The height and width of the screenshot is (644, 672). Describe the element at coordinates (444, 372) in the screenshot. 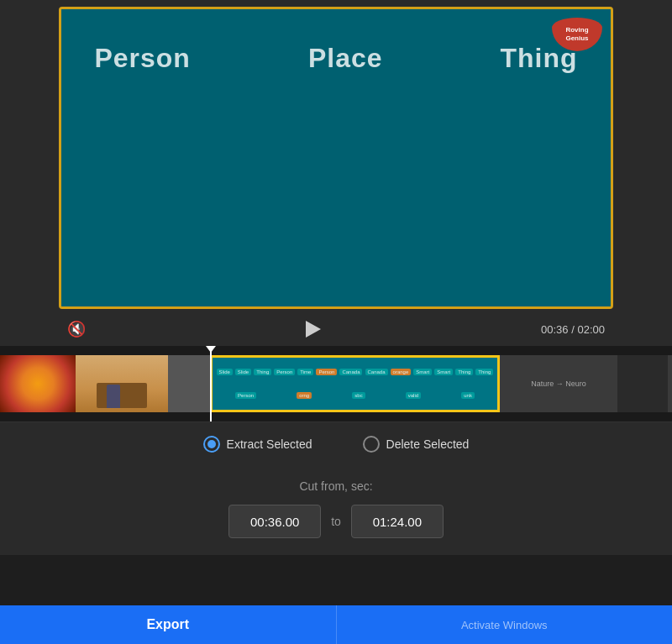

I see `clip-tag-11: Smart` at that location.